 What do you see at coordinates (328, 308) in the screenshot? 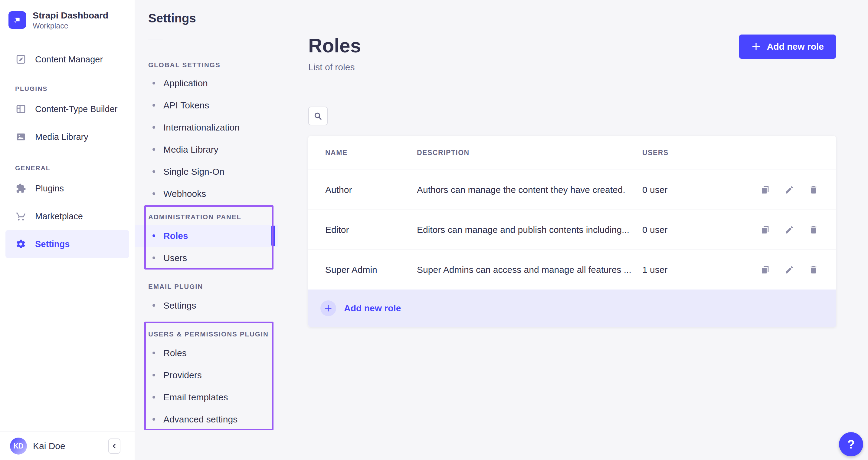
I see `plus-circle-icon` at bounding box center [328, 308].